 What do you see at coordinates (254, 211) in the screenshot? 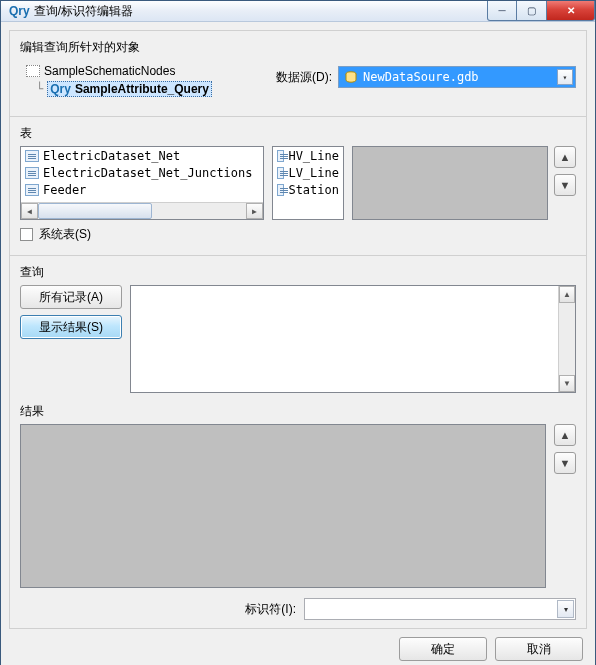
I see `scroll-right-icon: ▶` at bounding box center [254, 211].